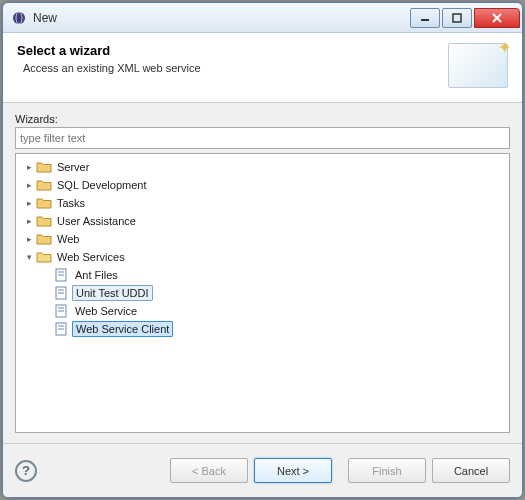 This screenshot has height=500, width=525. What do you see at coordinates (471, 470) in the screenshot?
I see `cancel-button: Cancel` at bounding box center [471, 470].